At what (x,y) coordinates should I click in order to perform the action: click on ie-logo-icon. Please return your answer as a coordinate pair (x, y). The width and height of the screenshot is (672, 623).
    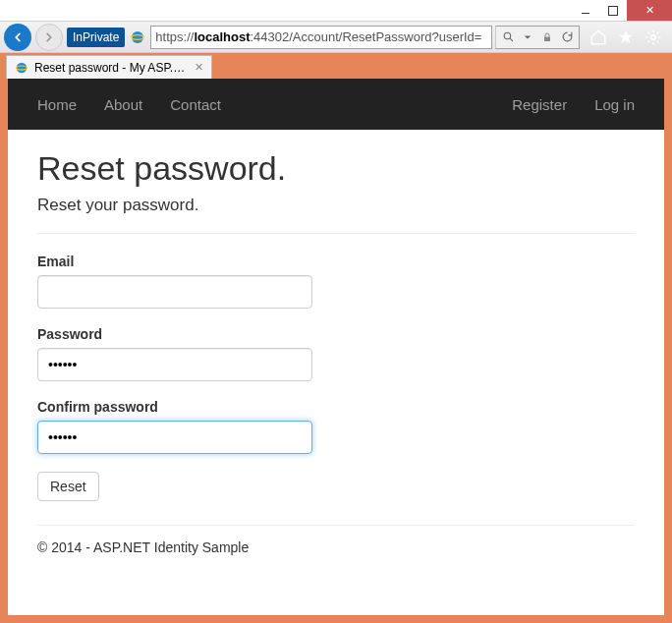
    Looking at the image, I should click on (138, 37).